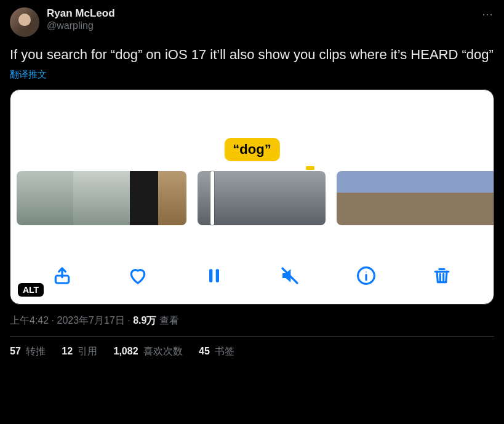  What do you see at coordinates (252, 75) in the screenshot?
I see `translate-link: 翻译推文` at bounding box center [252, 75].